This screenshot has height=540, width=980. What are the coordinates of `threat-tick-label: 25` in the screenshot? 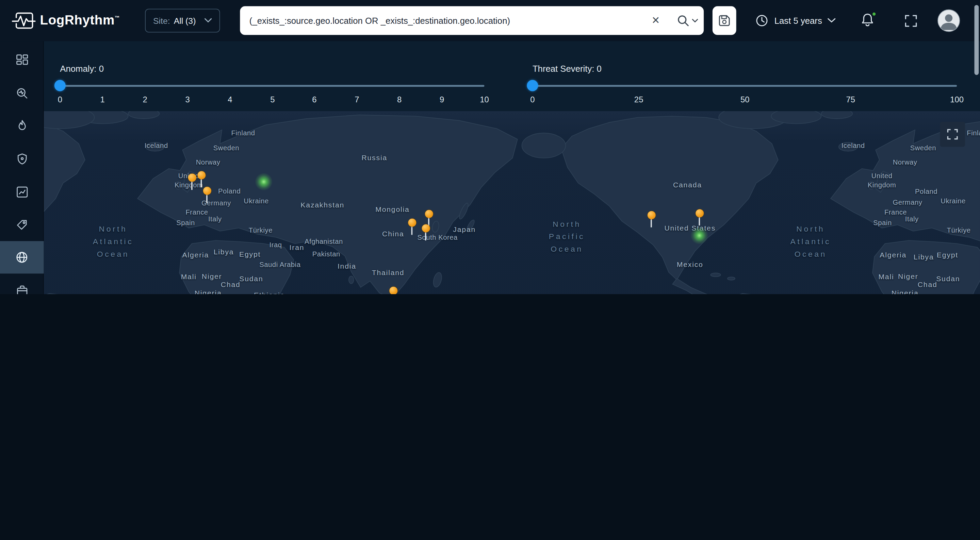 It's located at (639, 100).